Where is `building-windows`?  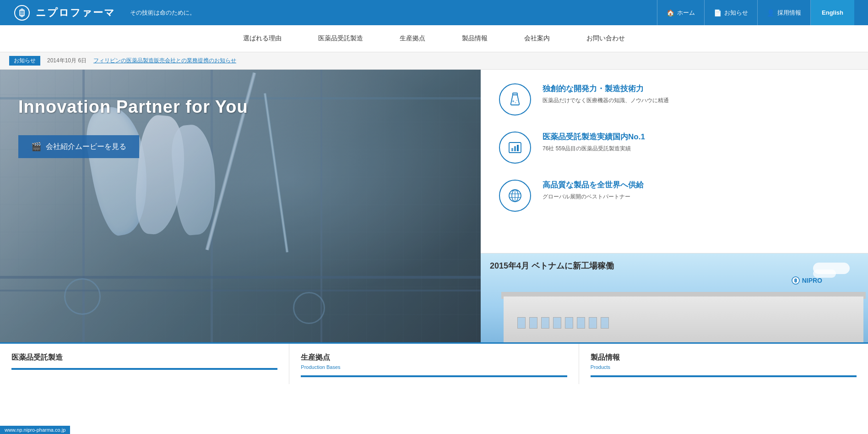 building-windows is located at coordinates (563, 323).